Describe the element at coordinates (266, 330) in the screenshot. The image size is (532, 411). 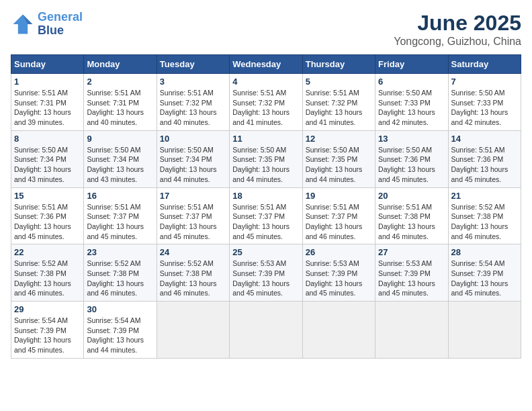
I see `week-row-5: 29Sunrise: 5:54 AMSunset: 7:39 PMDayligh…` at that location.